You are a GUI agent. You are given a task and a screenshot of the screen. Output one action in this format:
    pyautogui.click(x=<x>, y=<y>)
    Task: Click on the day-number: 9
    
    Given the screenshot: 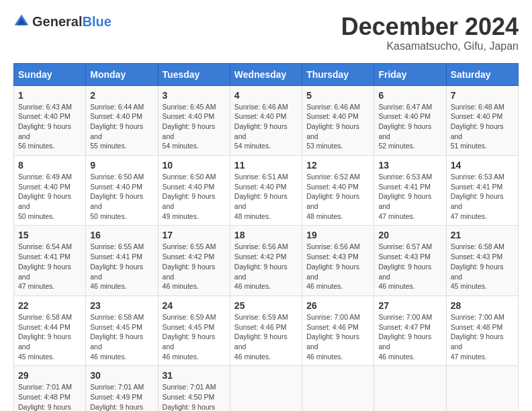 What is the action you would take?
    pyautogui.click(x=122, y=165)
    